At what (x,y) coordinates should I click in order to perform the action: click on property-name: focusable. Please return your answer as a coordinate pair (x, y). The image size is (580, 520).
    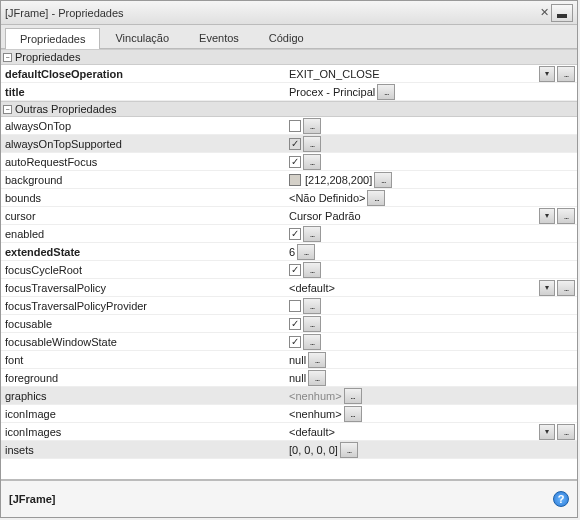
    Looking at the image, I should click on (143, 324).